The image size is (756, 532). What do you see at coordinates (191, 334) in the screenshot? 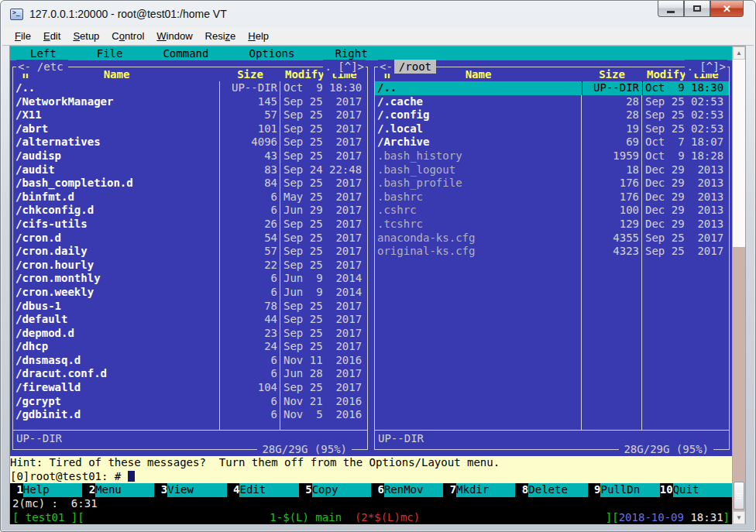
I see `file-row: /depmod.d23Sep 25 2017` at bounding box center [191, 334].